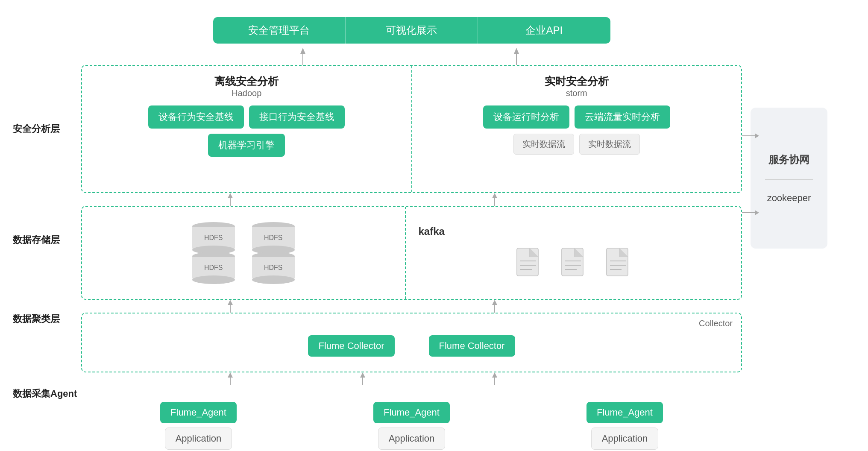  Describe the element at coordinates (544, 30) in the screenshot. I see `top-bar-item-3: 企业API` at that location.